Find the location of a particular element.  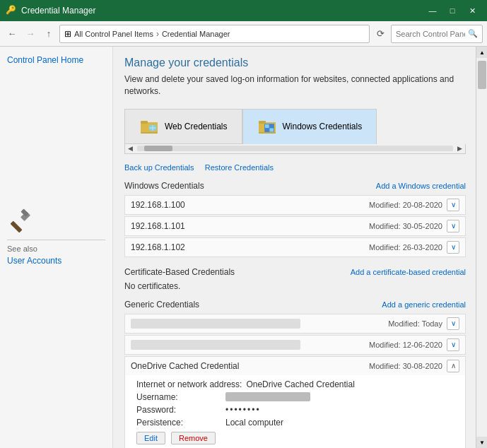

windows-cred-header: Windows Credentials Add a Windows creden… is located at coordinates (295, 186).